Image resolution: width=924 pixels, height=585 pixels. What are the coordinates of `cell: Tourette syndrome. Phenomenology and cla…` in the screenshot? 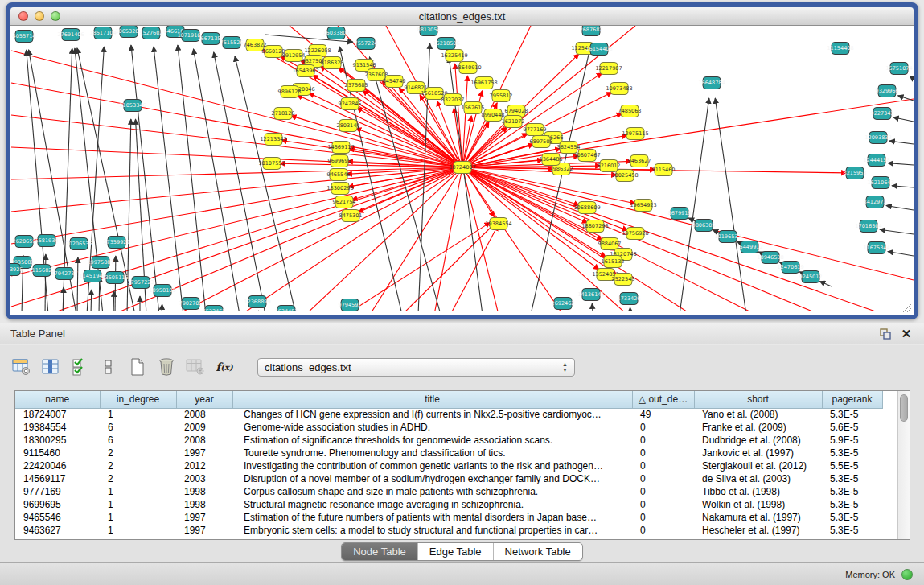 It's located at (433, 453).